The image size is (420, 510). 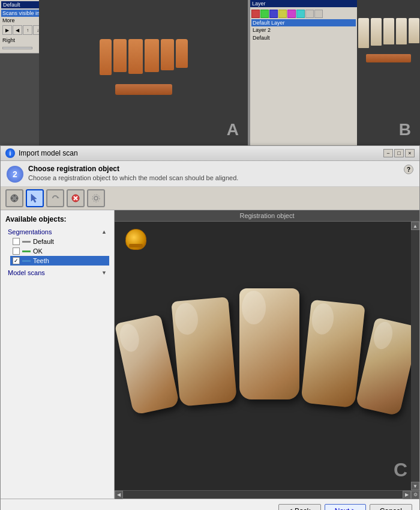 I want to click on teeth-row-b, so click(x=389, y=33).